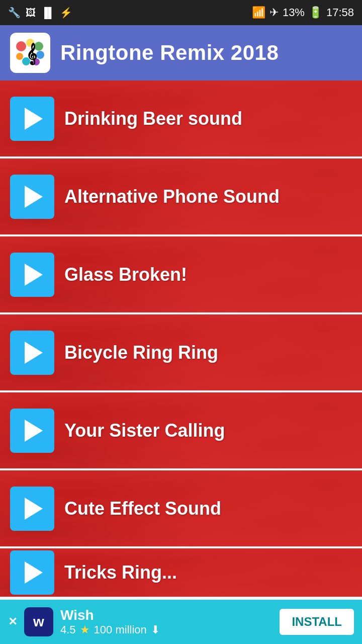 The height and width of the screenshot is (644, 362). What do you see at coordinates (316, 13) in the screenshot?
I see `battery-icon: 🔋` at bounding box center [316, 13].